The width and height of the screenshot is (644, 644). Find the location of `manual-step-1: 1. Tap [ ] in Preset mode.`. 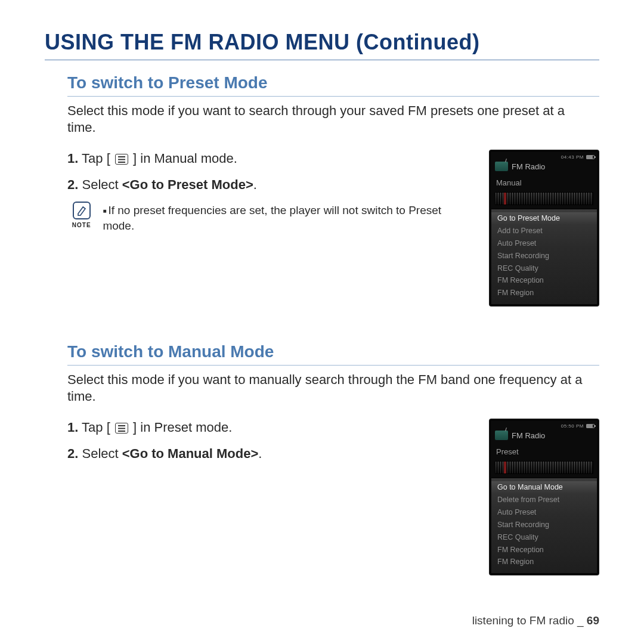

manual-step-1: 1. Tap [ ] in Preset mode. is located at coordinates (270, 428).